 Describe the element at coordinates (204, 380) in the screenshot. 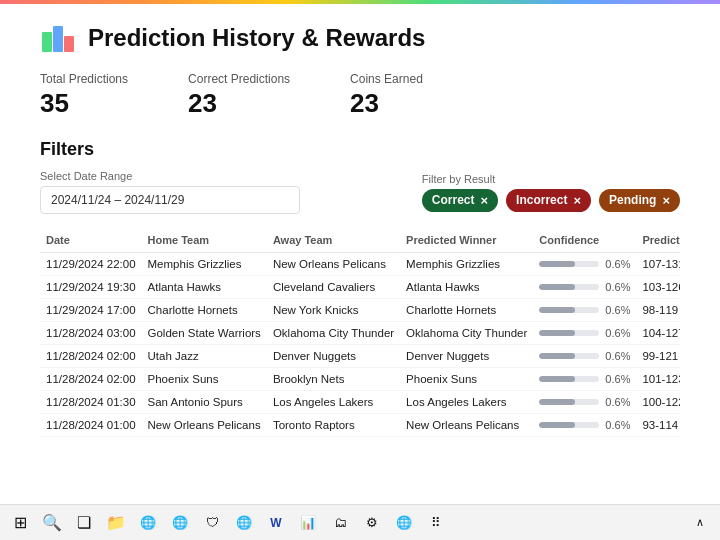

I see `cell-home-team: Phoenix Suns` at that location.